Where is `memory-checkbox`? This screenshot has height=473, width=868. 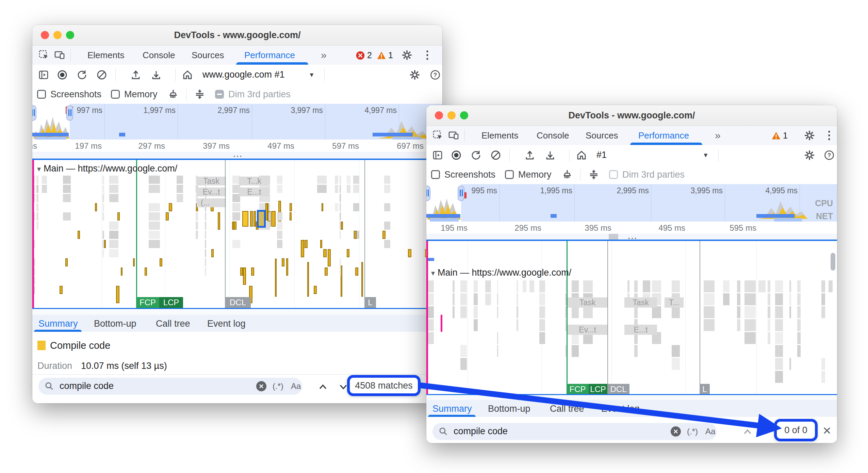 memory-checkbox is located at coordinates (115, 94).